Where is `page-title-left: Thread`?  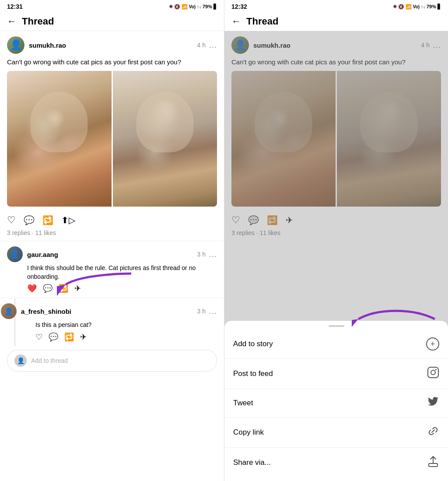 page-title-left: Thread is located at coordinates (38, 21).